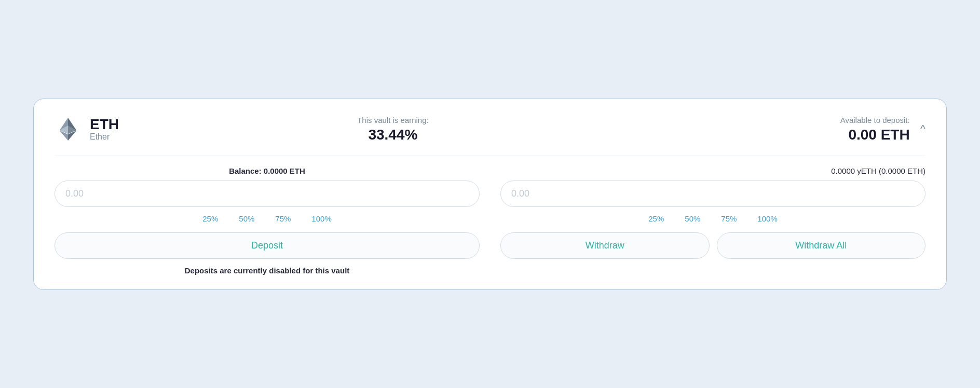  Describe the element at coordinates (821, 246) in the screenshot. I see `withdraw-all-button: Withdraw All` at that location.